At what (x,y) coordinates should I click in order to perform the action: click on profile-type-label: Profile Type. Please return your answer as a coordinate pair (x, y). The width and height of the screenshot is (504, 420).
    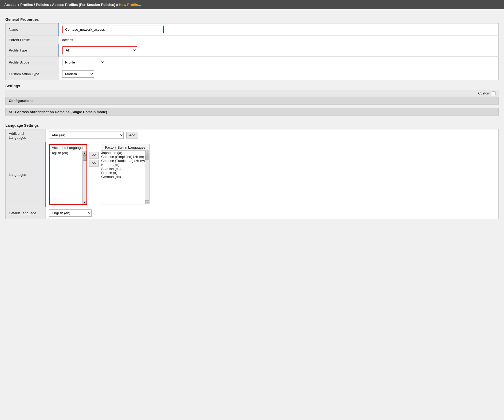
    Looking at the image, I should click on (32, 50).